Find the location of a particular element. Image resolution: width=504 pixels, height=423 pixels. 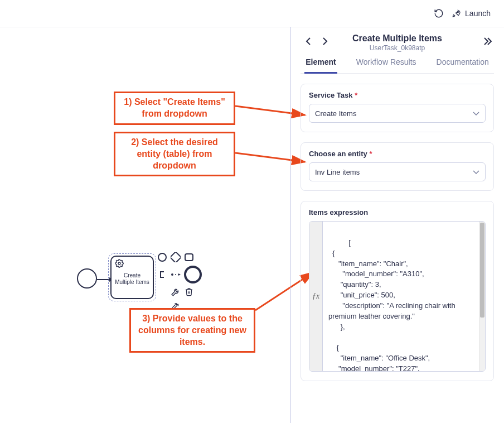

ctx-annotation-icon is located at coordinates (162, 275).